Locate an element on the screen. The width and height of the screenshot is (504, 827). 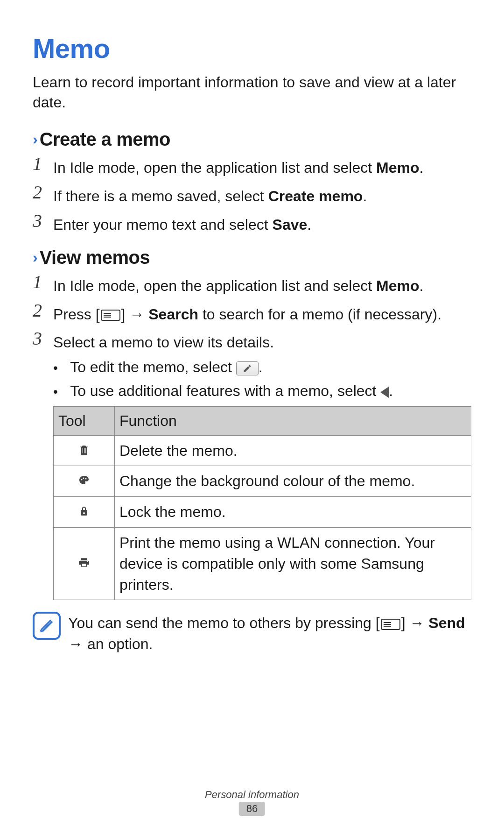
printer-icon is located at coordinates (84, 563).